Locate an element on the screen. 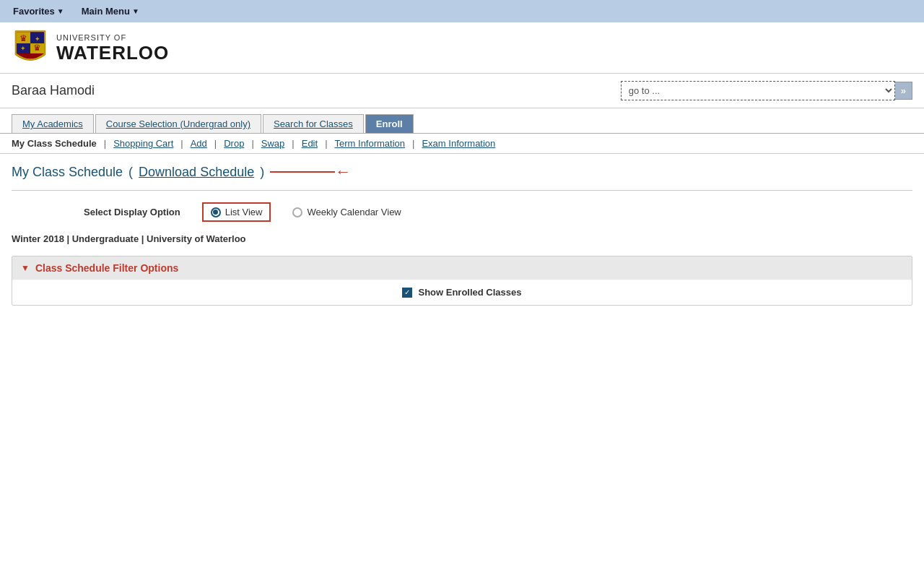  weekly-calendar-option: Weekly Calendar View is located at coordinates (346, 212).